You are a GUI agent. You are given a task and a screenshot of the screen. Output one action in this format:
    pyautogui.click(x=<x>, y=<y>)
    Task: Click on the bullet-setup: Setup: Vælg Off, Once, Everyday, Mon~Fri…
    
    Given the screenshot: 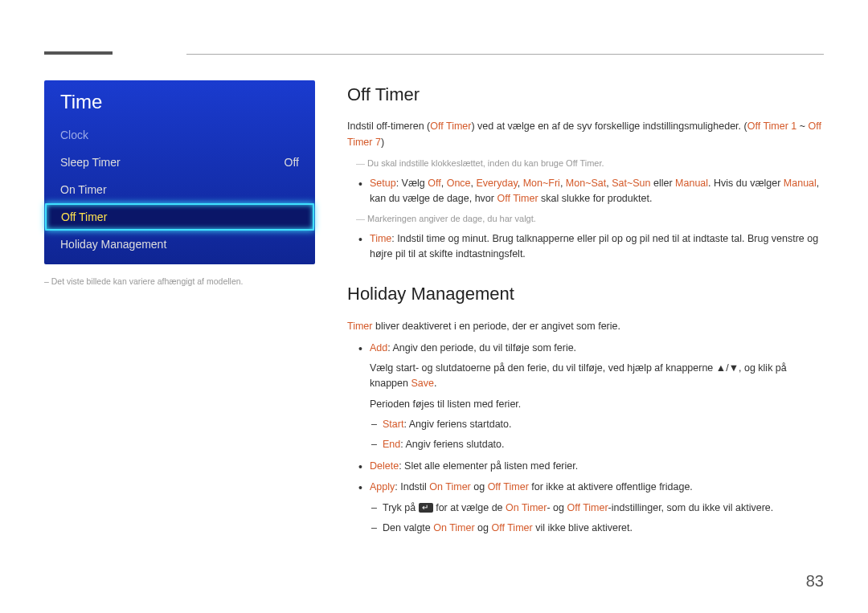 What is the action you would take?
    pyautogui.click(x=596, y=201)
    